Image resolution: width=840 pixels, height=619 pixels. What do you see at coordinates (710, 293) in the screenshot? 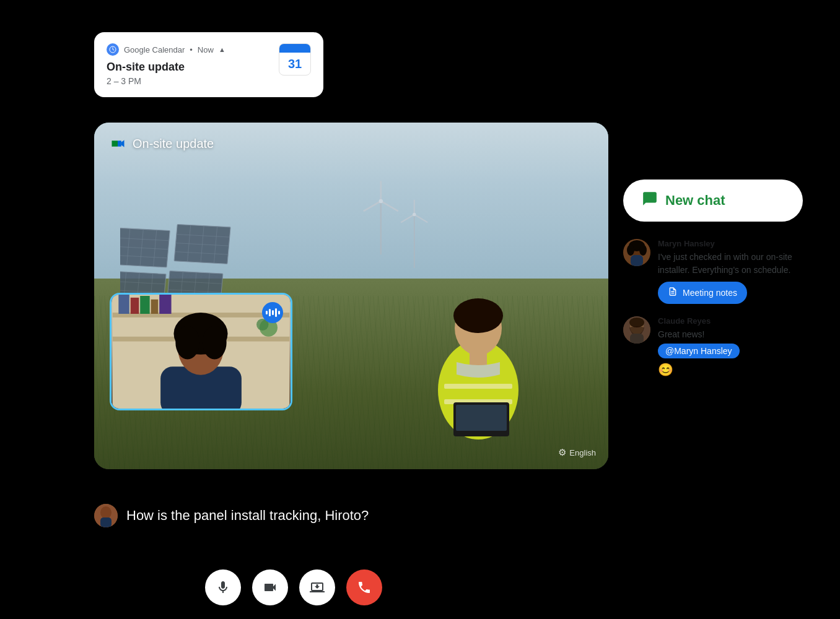
I see `meeting-notes-label: Meeting notes` at bounding box center [710, 293].